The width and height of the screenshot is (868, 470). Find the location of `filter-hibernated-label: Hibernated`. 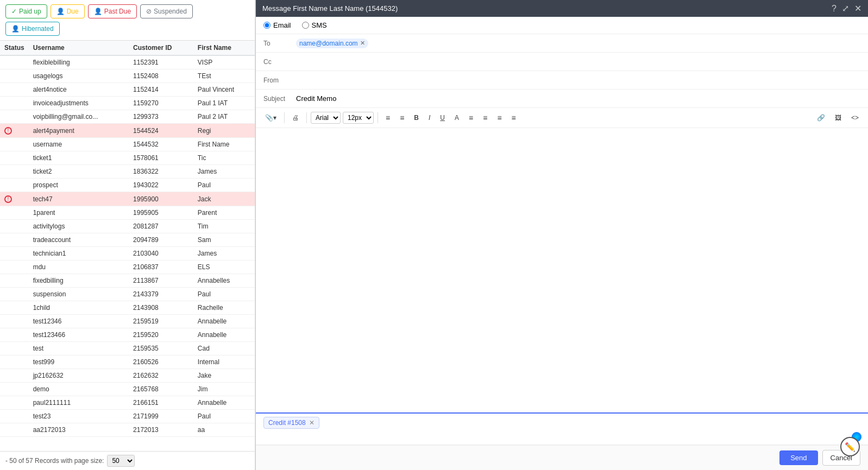

filter-hibernated-label: Hibernated is located at coordinates (38, 29).